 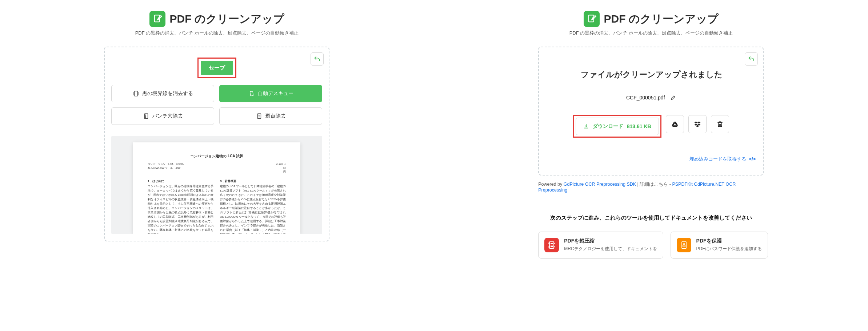 What do you see at coordinates (271, 116) in the screenshot?
I see `option-despeckle: 斑点除去` at bounding box center [271, 116].